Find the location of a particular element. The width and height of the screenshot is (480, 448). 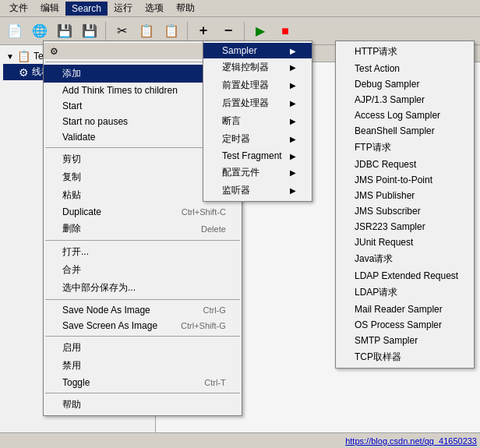

duplicate-shortcut: Ctrl+Shift-C is located at coordinates (204, 212).